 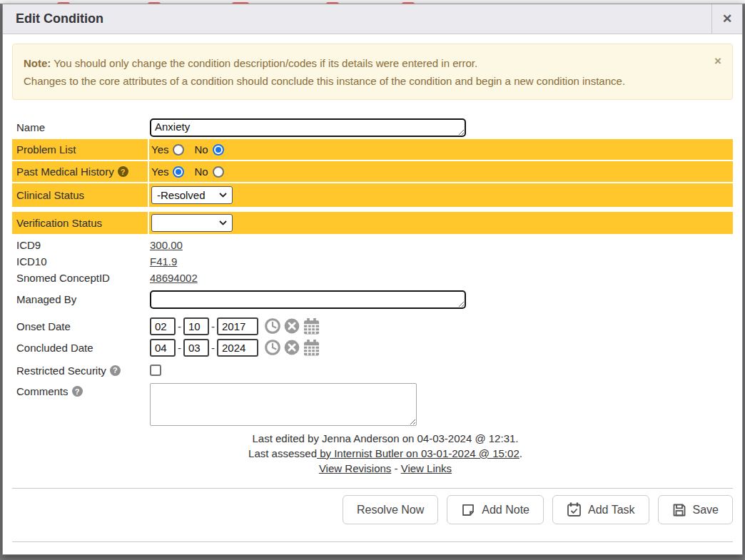 What do you see at coordinates (192, 223) in the screenshot?
I see `verification-status-select` at bounding box center [192, 223].